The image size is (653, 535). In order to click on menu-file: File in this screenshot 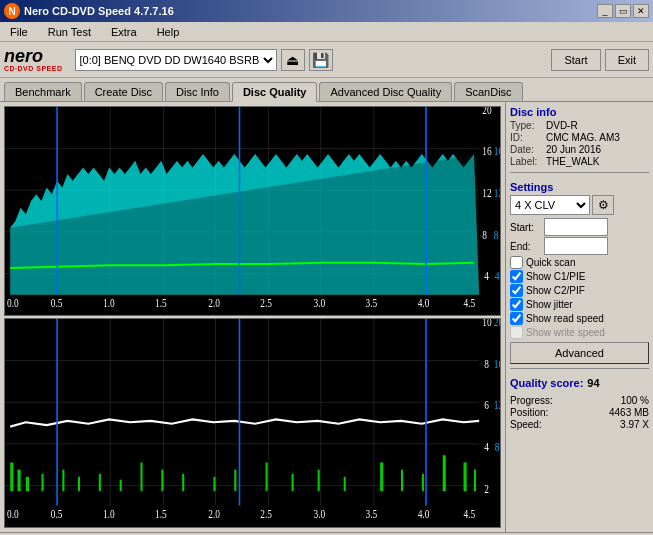, I will do `click(19, 32)`.